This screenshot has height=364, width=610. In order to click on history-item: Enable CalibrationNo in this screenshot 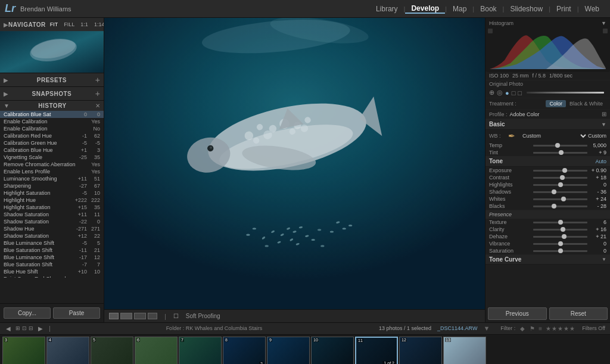, I will do `click(52, 129)`.